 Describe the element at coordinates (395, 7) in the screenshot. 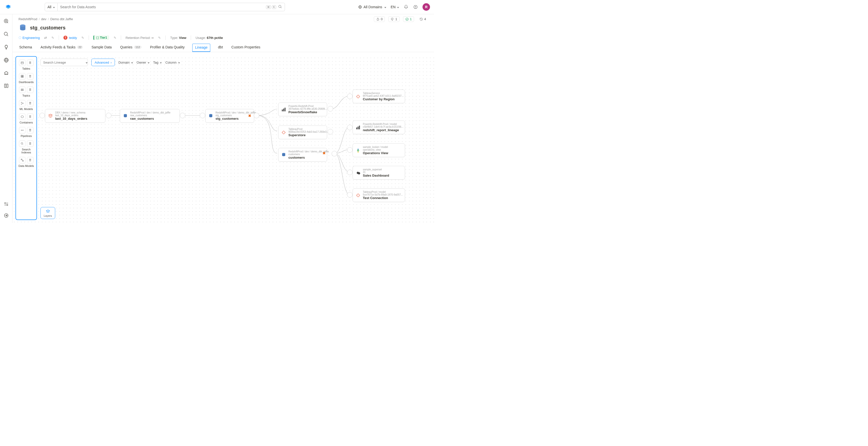

I see `language-dropdown: EN` at that location.